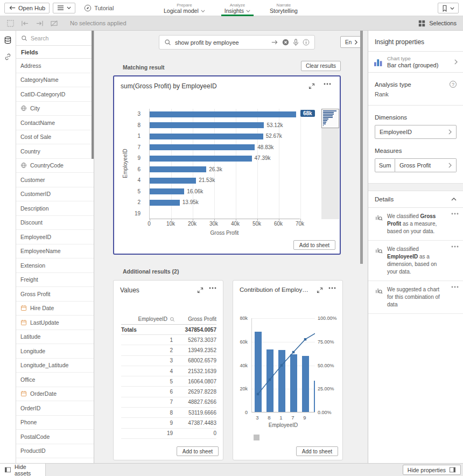 Image resolution: width=463 pixels, height=476 pixels. Describe the element at coordinates (55, 437) in the screenshot. I see `field-item-postalcode: PostalCode` at that location.